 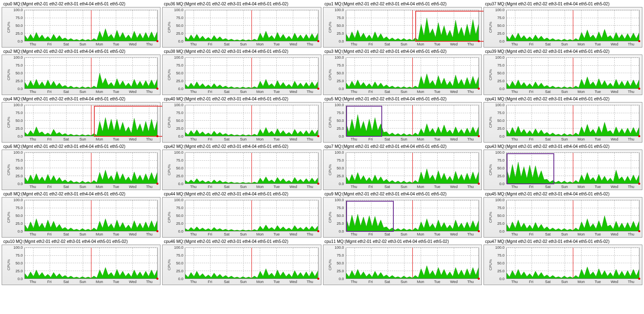 What do you see at coordinates (564, 4) in the screenshot?
I see `chart-title: cpu37 MQ:(Mgmt eth2-01 eth2-02 eth3-01 e…` at bounding box center [564, 4].